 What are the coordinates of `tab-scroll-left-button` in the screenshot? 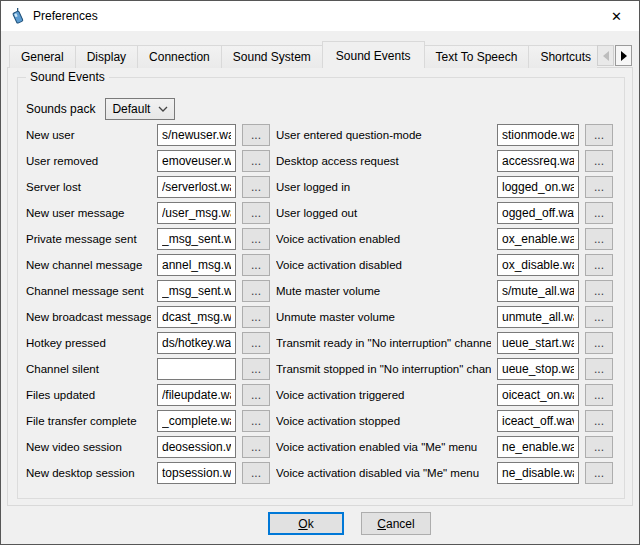 It's located at (606, 56).